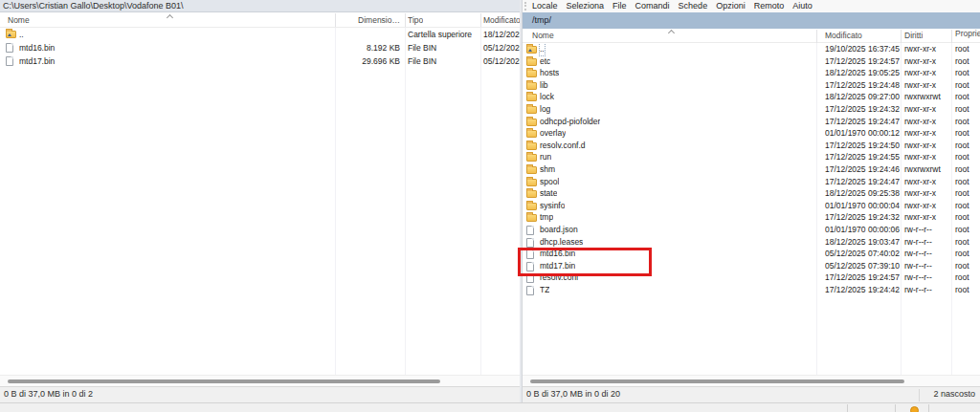 Image resolution: width=980 pixels, height=412 pixels. What do you see at coordinates (769, 6) in the screenshot?
I see `menu-item: Remoto` at bounding box center [769, 6].